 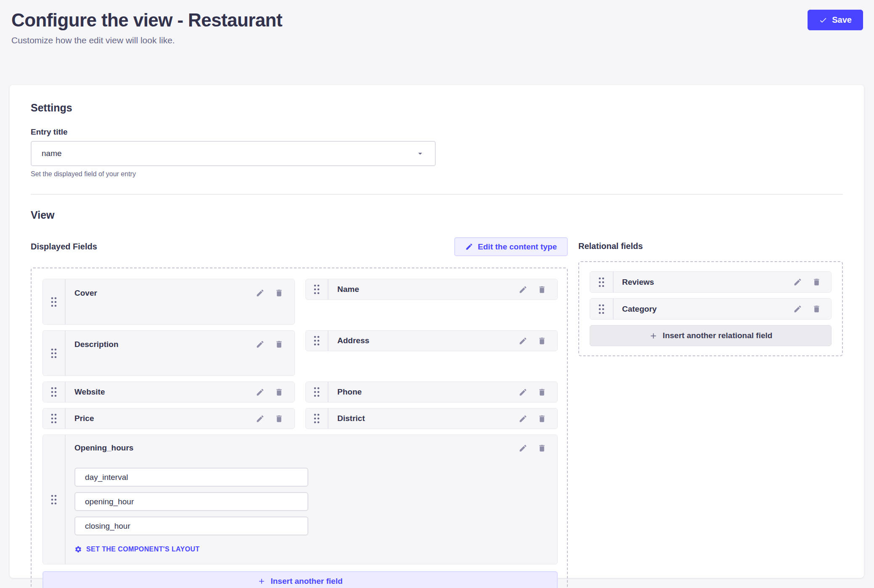 I want to click on gear-icon, so click(x=78, y=549).